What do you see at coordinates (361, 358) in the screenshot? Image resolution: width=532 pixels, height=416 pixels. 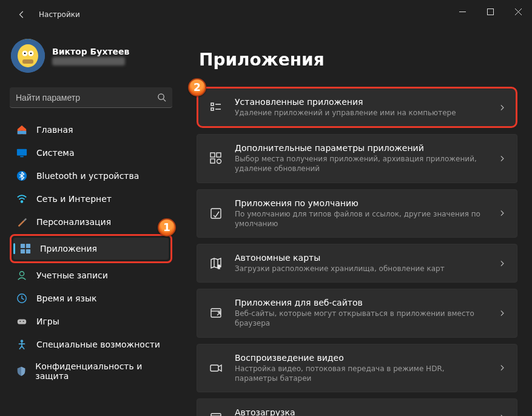 I see `card-title: Воспроизведение видео` at bounding box center [361, 358].